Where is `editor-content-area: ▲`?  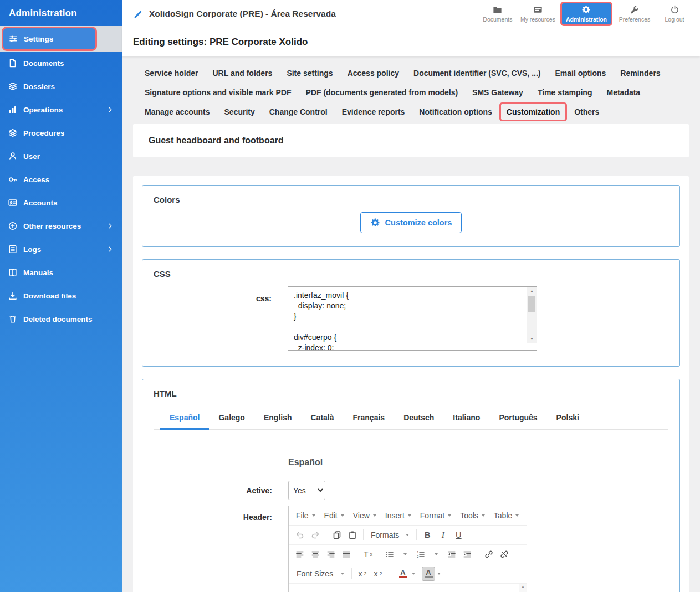
editor-content-area: ▲ is located at coordinates (408, 588).